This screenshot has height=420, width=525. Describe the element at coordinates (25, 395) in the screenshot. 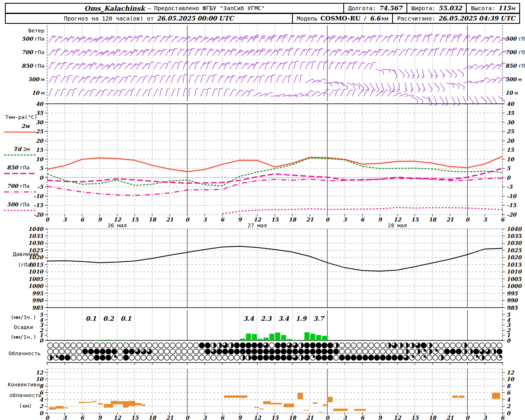

I see `svg-text: облачность` at that location.